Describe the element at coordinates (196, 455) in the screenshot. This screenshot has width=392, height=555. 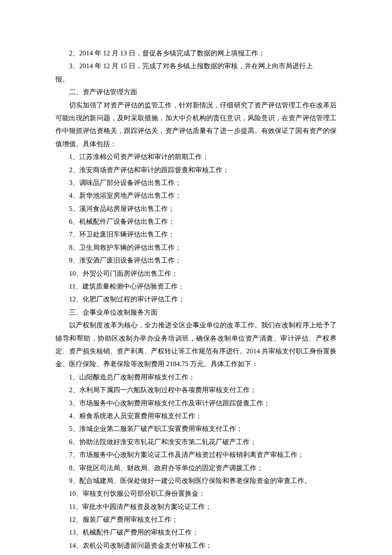
I see `list-item: 7、市场服务中心改制方案论证工作及清产核资过程中核销剥离资产审核工作；` at that location.